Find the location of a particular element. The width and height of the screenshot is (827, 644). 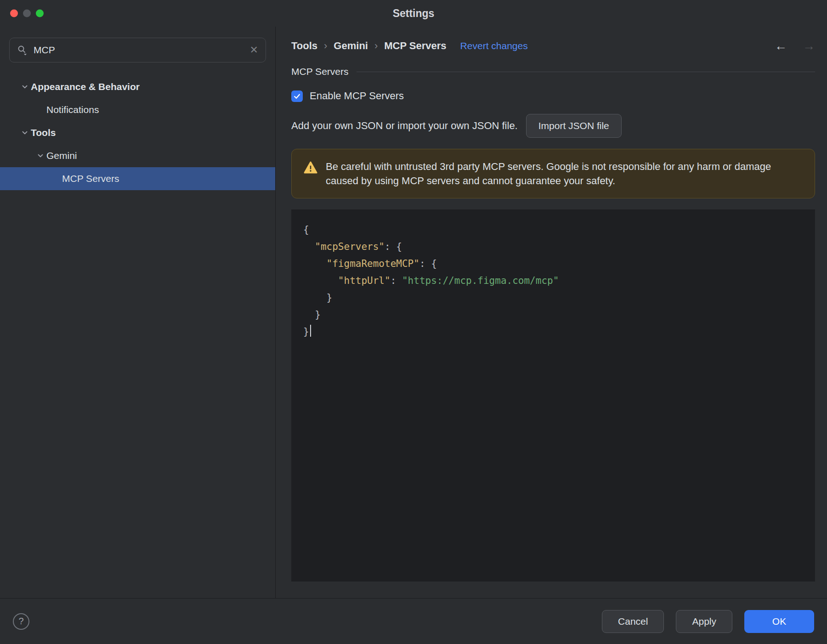

code-token: "mcpServers" is located at coordinates (350, 247).